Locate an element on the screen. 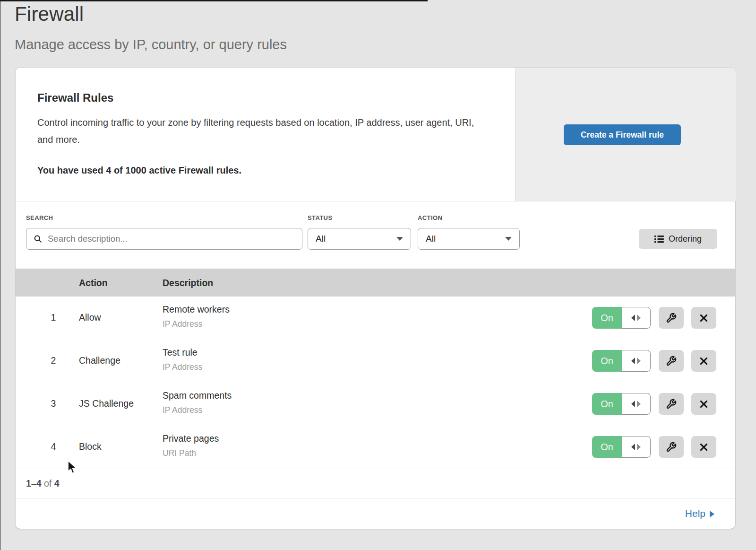  table-row: 1 Allow Remote workers IP Address On is located at coordinates (375, 318).